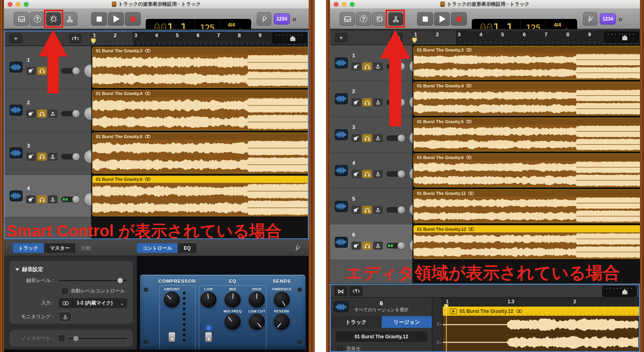  Describe the element at coordinates (75, 39) in the screenshot. I see `track-filter-button` at that location.